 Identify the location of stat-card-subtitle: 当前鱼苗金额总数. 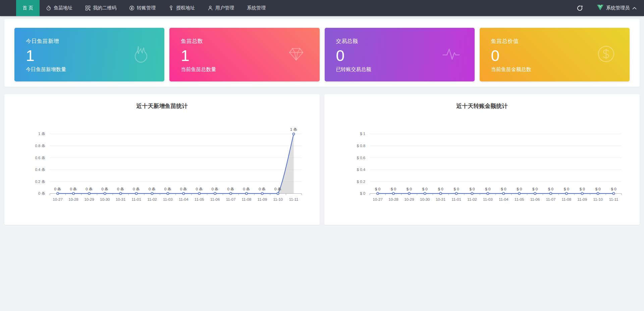
(555, 70).